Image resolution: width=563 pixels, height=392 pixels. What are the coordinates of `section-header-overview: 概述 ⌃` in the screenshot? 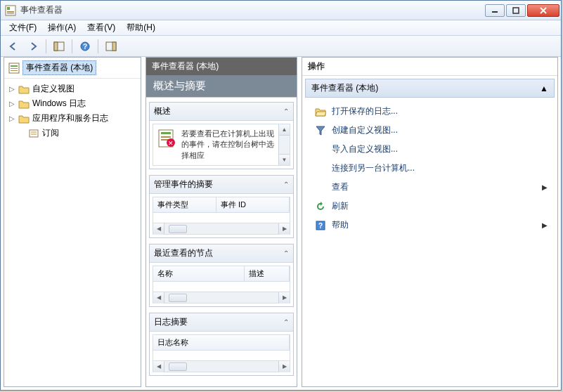 It's located at (221, 112).